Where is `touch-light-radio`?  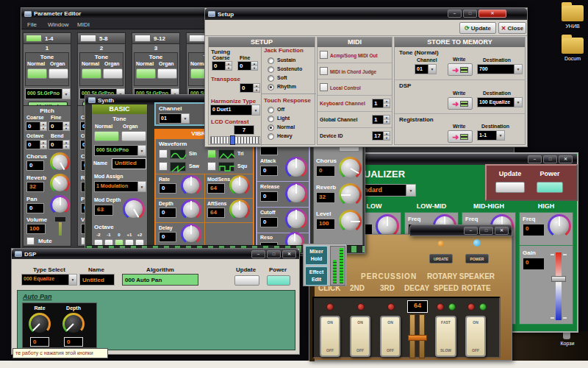 touch-light-radio is located at coordinates (270, 119).